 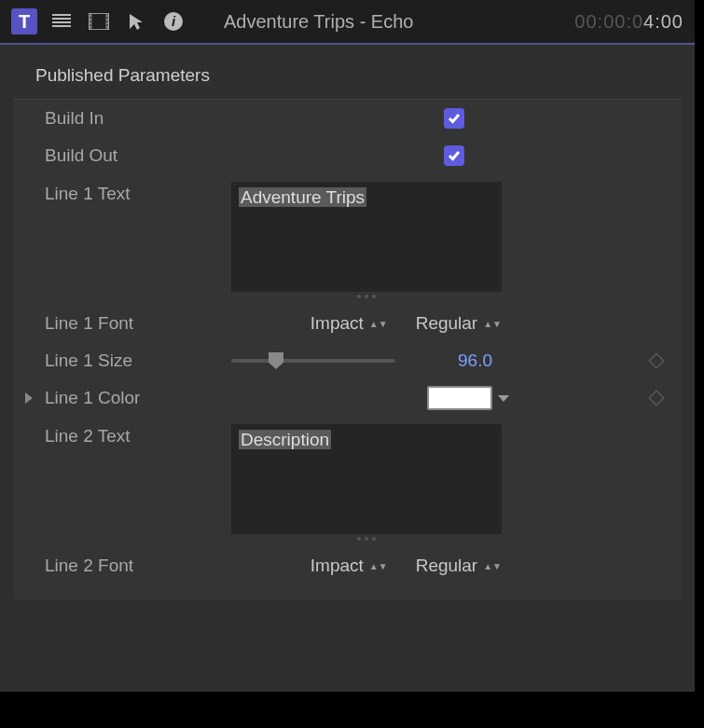 I want to click on line1-font-family-popup: Impact ▲▼, so click(x=349, y=323).